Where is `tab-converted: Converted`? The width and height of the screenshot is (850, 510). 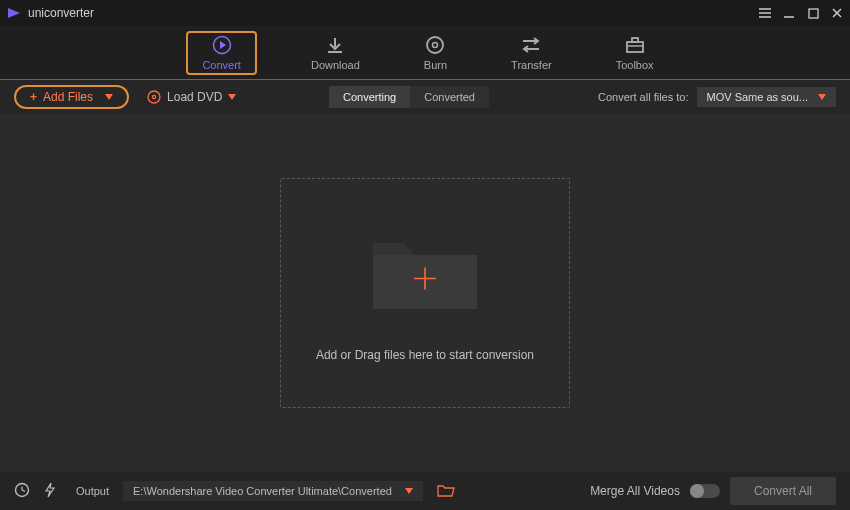
tab-converted: Converted is located at coordinates (450, 97).